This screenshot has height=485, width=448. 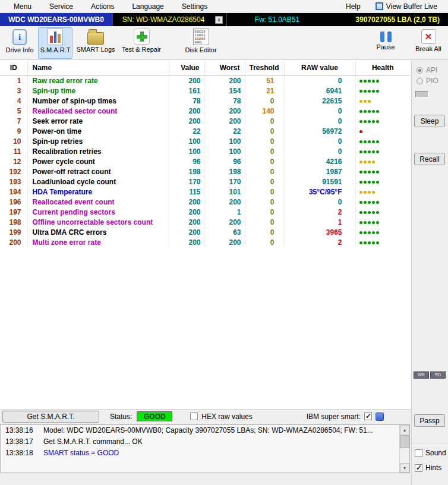 What do you see at coordinates (368, 416) in the screenshot?
I see `ibm-super-smart-checkbox` at bounding box center [368, 416].